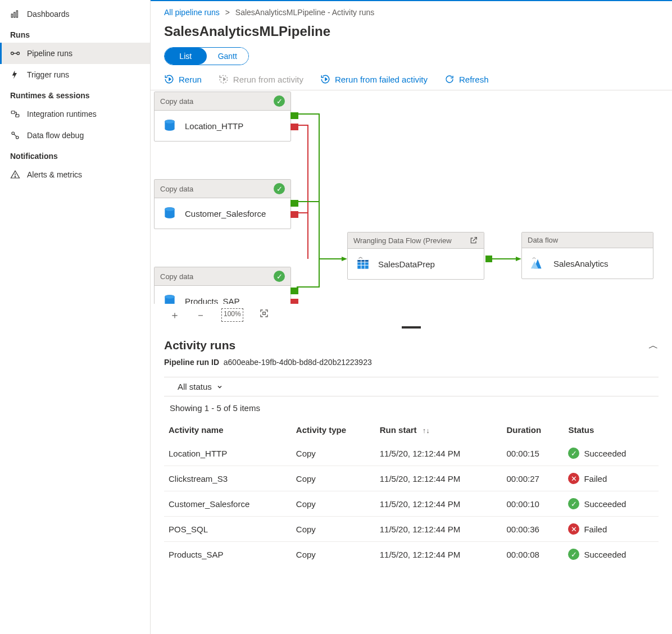 Image resolution: width=672 pixels, height=634 pixels. What do you see at coordinates (223, 117) in the screenshot?
I see `activity-node-location-http: Copy data ✓ Location_HTTP` at bounding box center [223, 117].